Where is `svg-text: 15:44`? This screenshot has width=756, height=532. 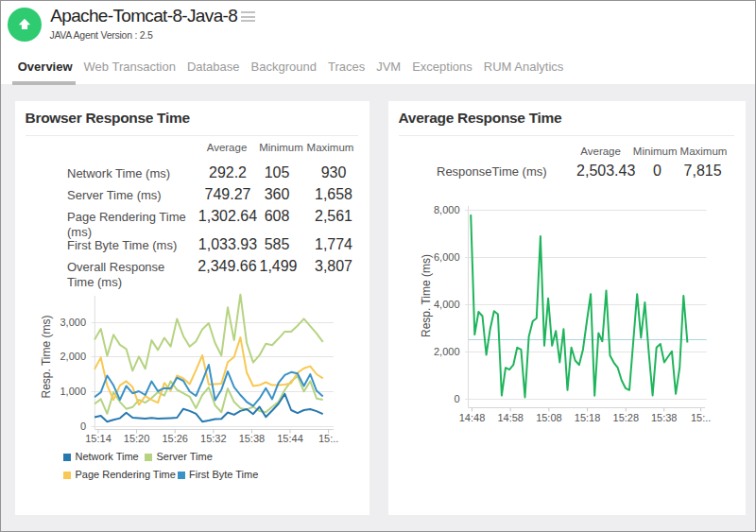 svg-text: 15:44 is located at coordinates (290, 438).